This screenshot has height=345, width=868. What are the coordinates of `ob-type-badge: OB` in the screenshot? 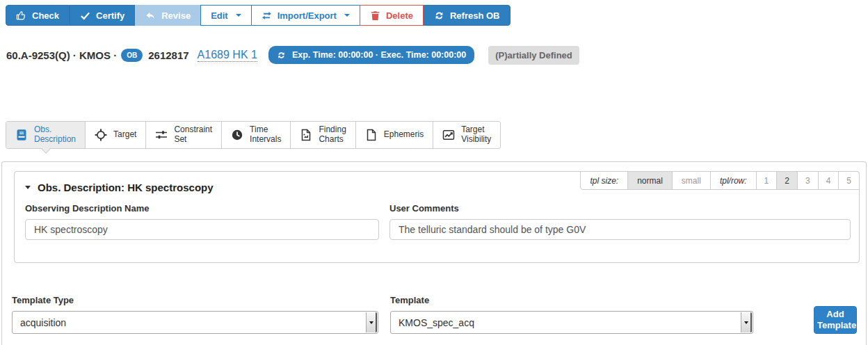 It's located at (132, 56).